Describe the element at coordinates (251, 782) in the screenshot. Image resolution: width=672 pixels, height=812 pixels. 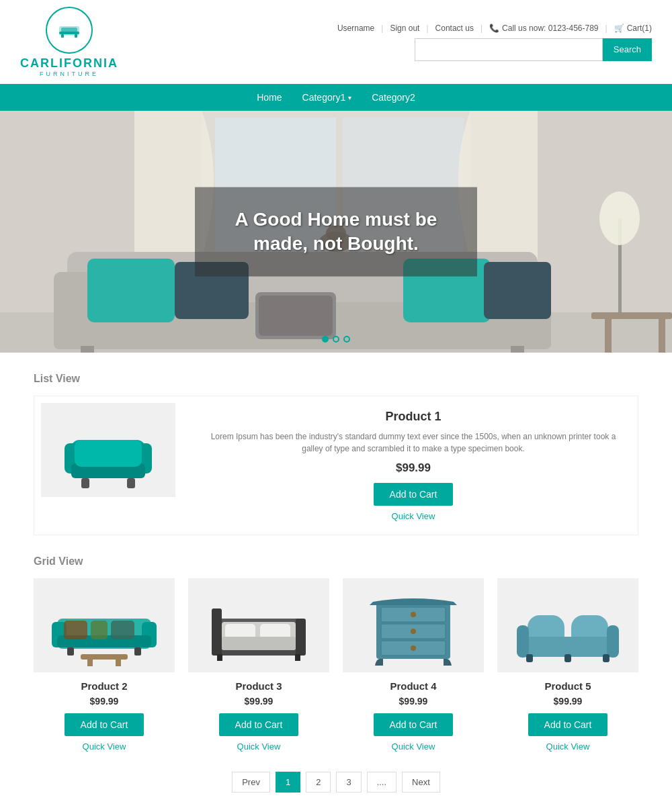
I see `pagination-prev: Prev` at that location.